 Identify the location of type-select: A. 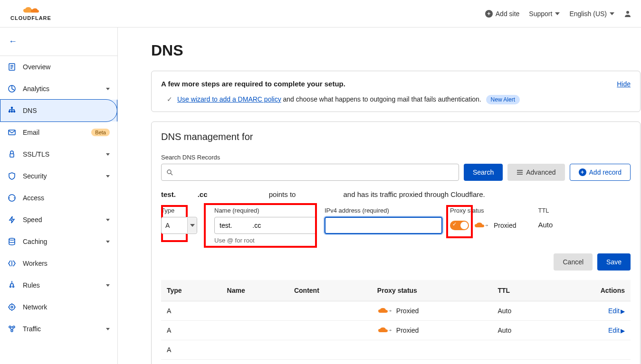
(179, 225).